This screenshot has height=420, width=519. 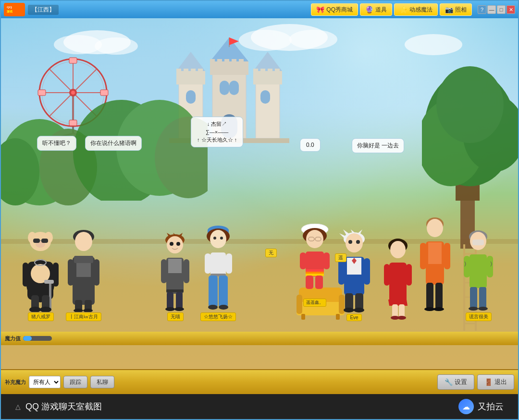 I want to click on photo-button: 📷照相, so click(x=456, y=10).